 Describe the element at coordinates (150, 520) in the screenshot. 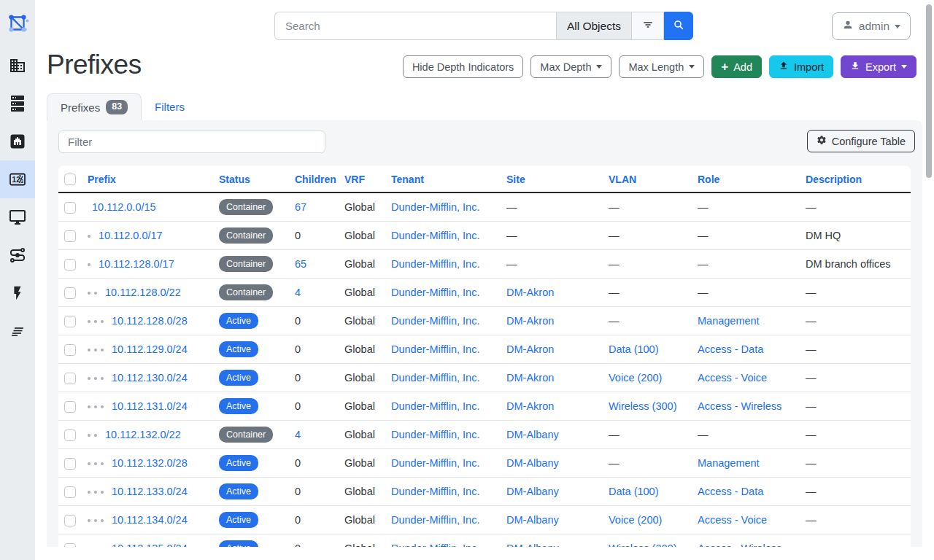

I see `prefix-link: 10.112.134.0/24` at that location.